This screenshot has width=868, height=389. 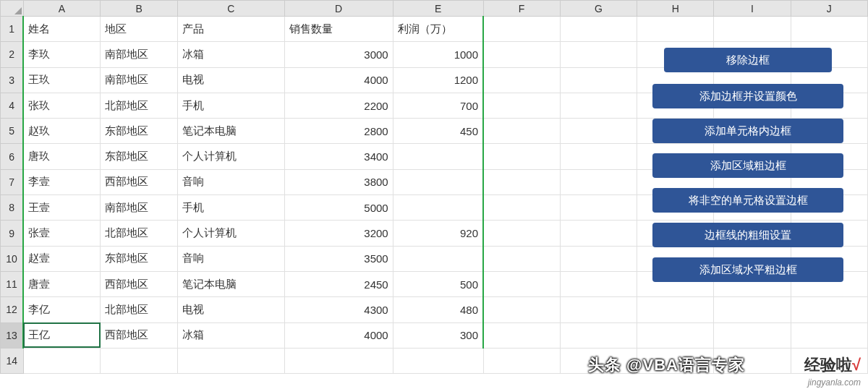 What do you see at coordinates (676, 29) in the screenshot?
I see `cell-H1` at bounding box center [676, 29].